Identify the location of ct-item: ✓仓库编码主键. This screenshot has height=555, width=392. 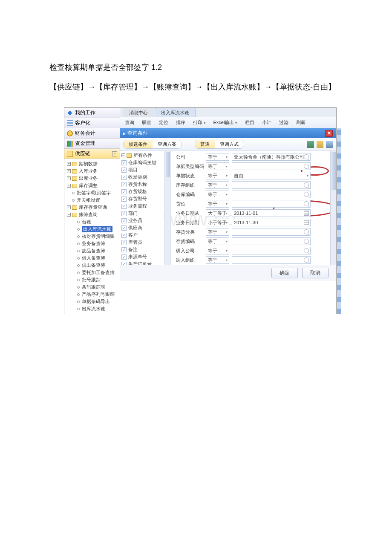
(145, 163).